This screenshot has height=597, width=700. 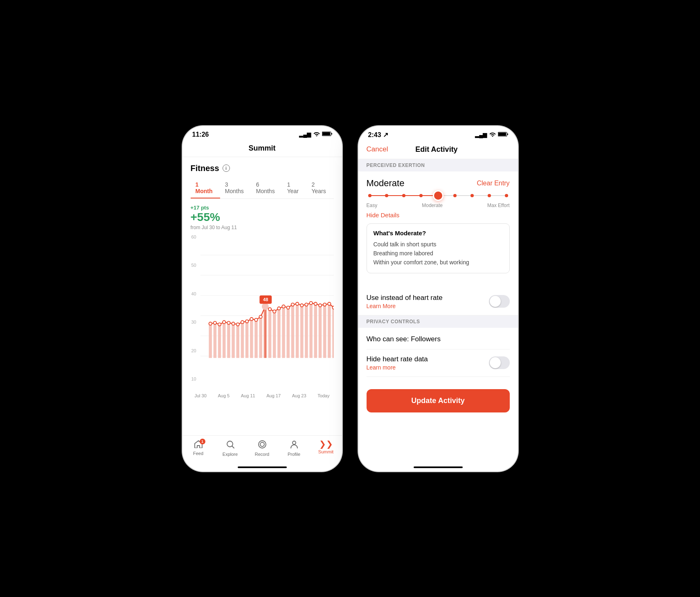 I want to click on chart-svg: 48, so click(x=262, y=312).